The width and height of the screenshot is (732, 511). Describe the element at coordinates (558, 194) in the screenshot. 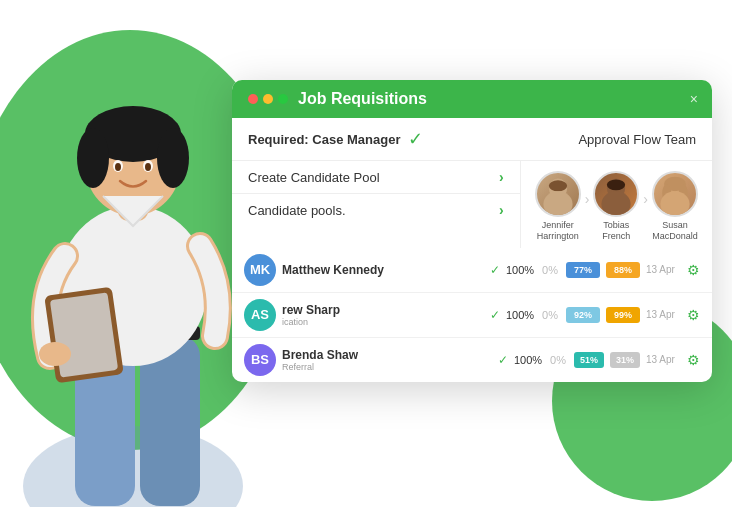

I see `avatar-circle-jennifer` at that location.